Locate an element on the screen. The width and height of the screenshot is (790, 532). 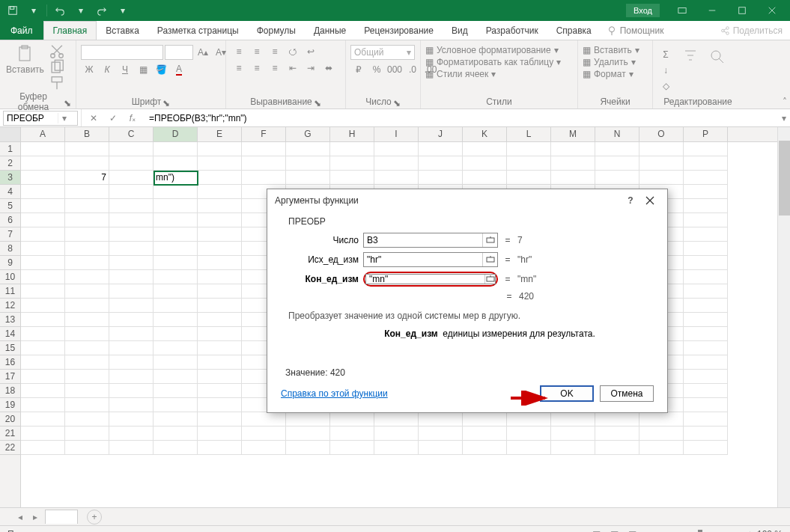
tab-insert: Вставка is located at coordinates (123, 30).